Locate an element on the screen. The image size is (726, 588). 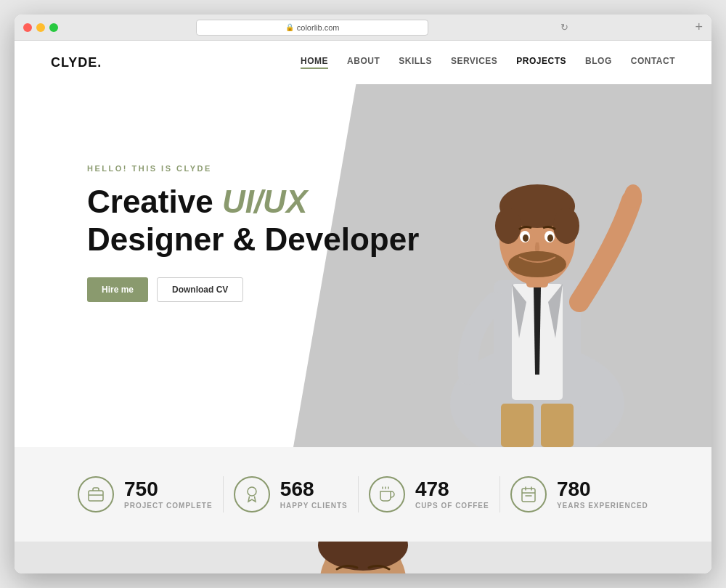
coffee-icon is located at coordinates (387, 494).